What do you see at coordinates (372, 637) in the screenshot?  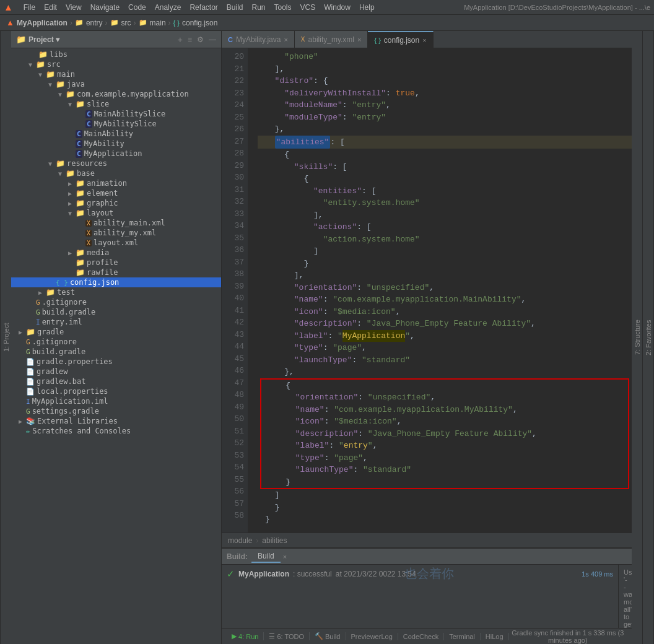 I see `statusbar-previewer: PreviewerLog` at bounding box center [372, 637].